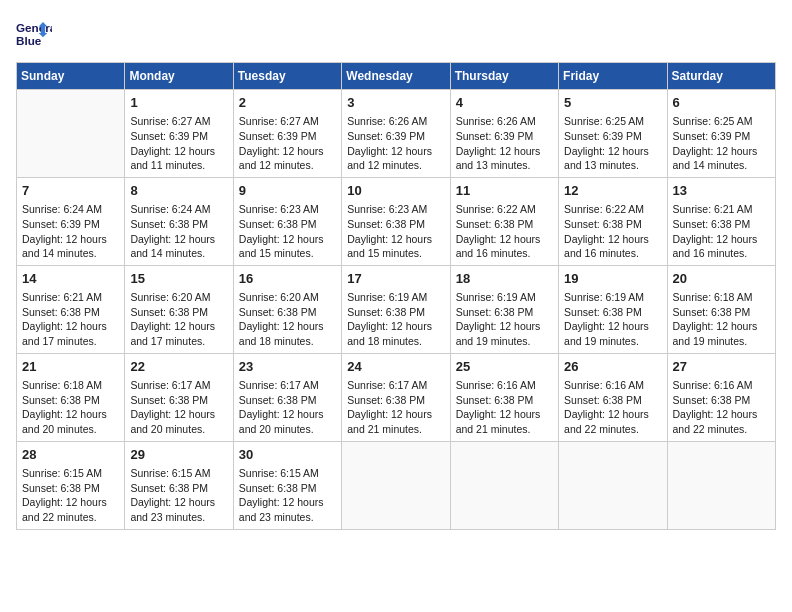 The width and height of the screenshot is (792, 612). Describe the element at coordinates (396, 103) in the screenshot. I see `day-number: 3` at that location.